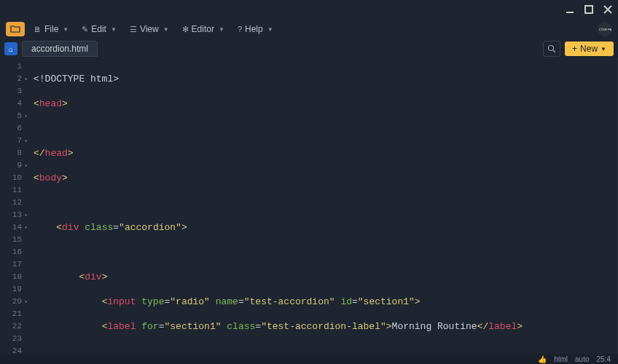 The image size is (618, 364). Describe the element at coordinates (542, 360) in the screenshot. I see `thumbs-up-icon: 👍` at that location.